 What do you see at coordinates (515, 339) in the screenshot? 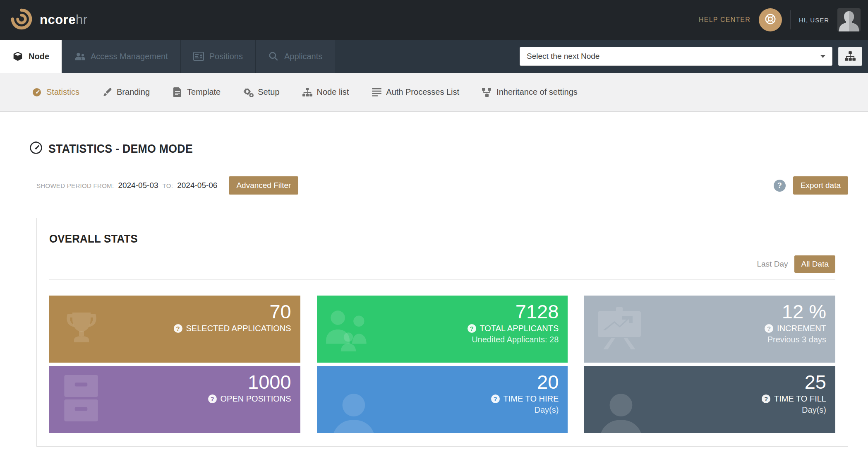
I see `stat-sub: Unedited Applicants: 28` at bounding box center [515, 339].